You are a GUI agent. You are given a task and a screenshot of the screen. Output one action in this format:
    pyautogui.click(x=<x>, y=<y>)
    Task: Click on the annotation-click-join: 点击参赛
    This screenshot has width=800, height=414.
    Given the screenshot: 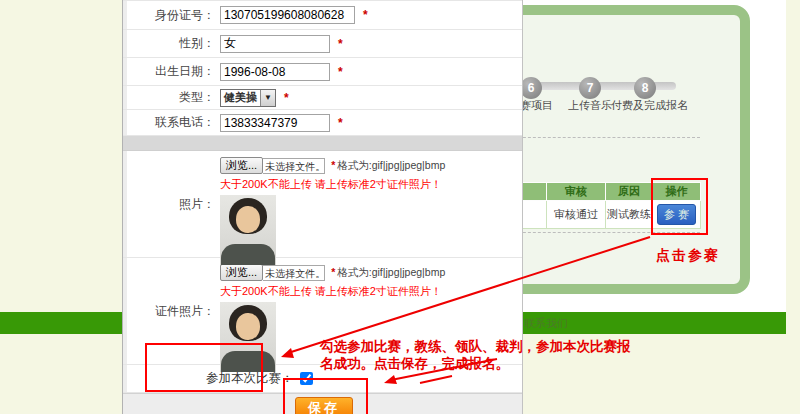 What is the action you would take?
    pyautogui.click(x=688, y=256)
    